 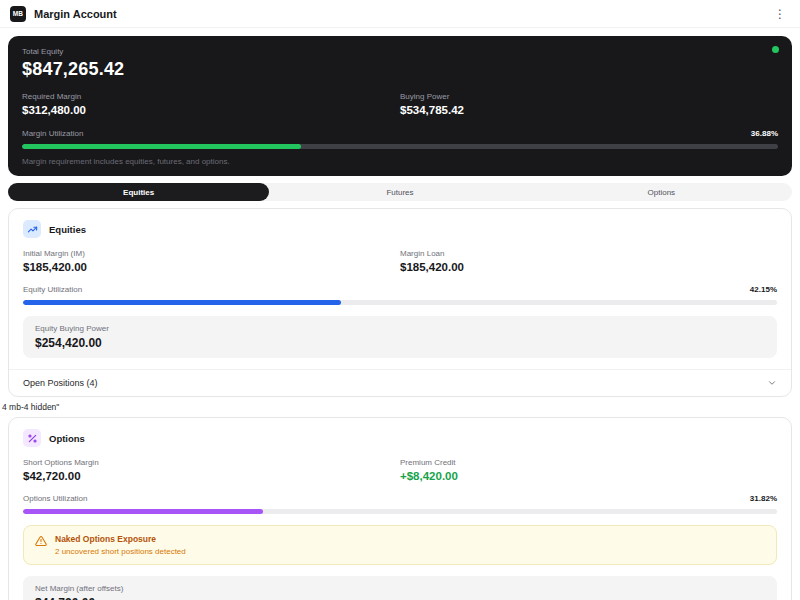 What do you see at coordinates (400, 382) in the screenshot?
I see `equities-open-positions-row: Open Positions (4)` at bounding box center [400, 382].